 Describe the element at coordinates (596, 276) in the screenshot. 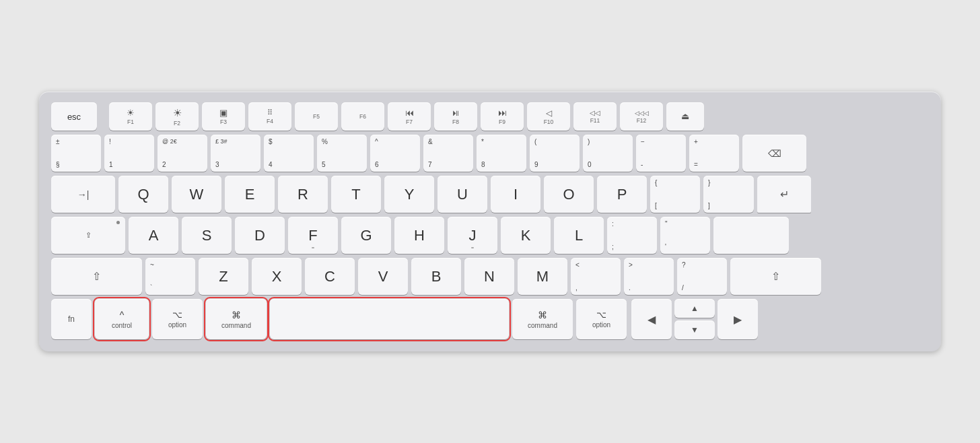

I see `key-comma: < ,` at that location.